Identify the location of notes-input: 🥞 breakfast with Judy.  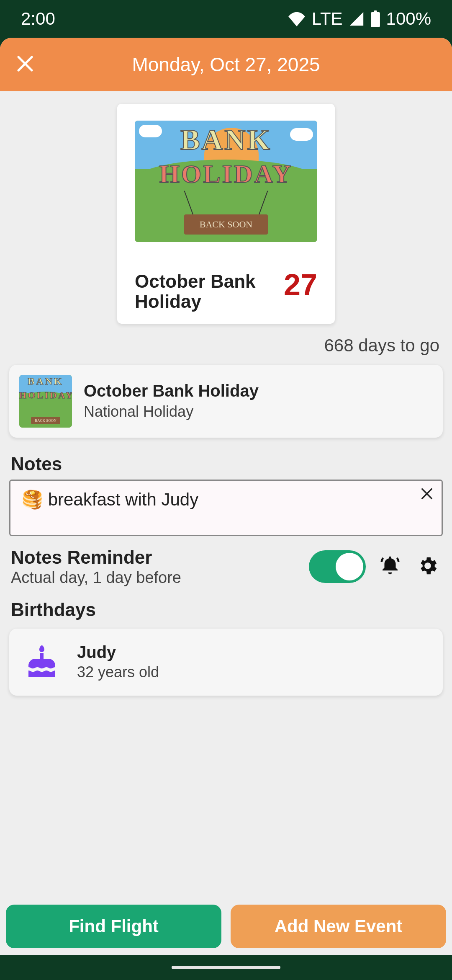
(226, 508).